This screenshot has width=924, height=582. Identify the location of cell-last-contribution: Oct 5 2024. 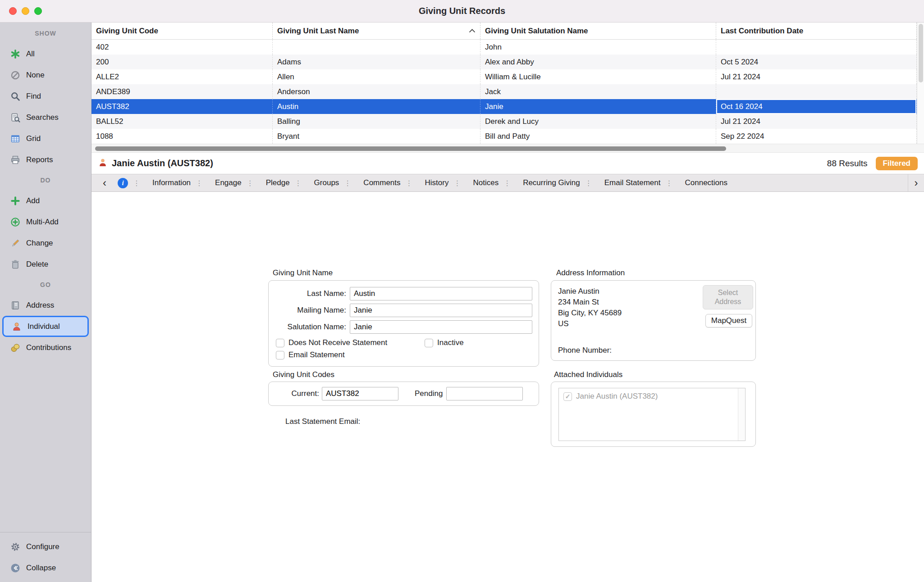
(817, 62).